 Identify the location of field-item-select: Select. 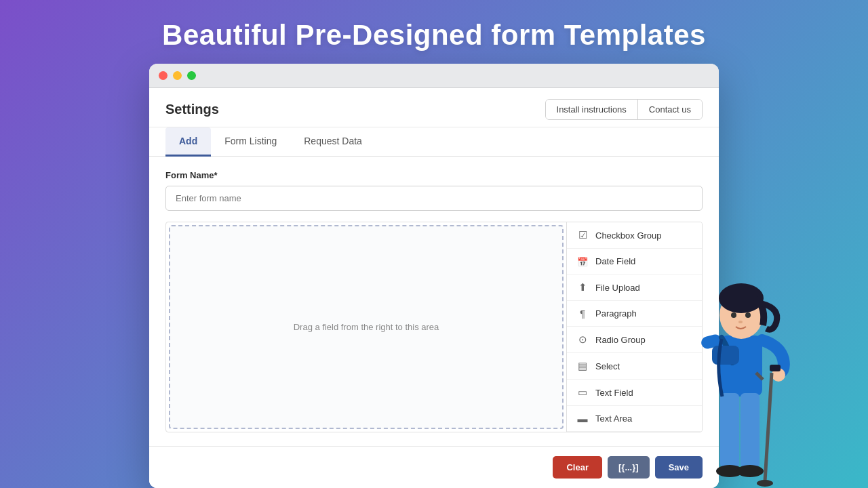
(635, 366).